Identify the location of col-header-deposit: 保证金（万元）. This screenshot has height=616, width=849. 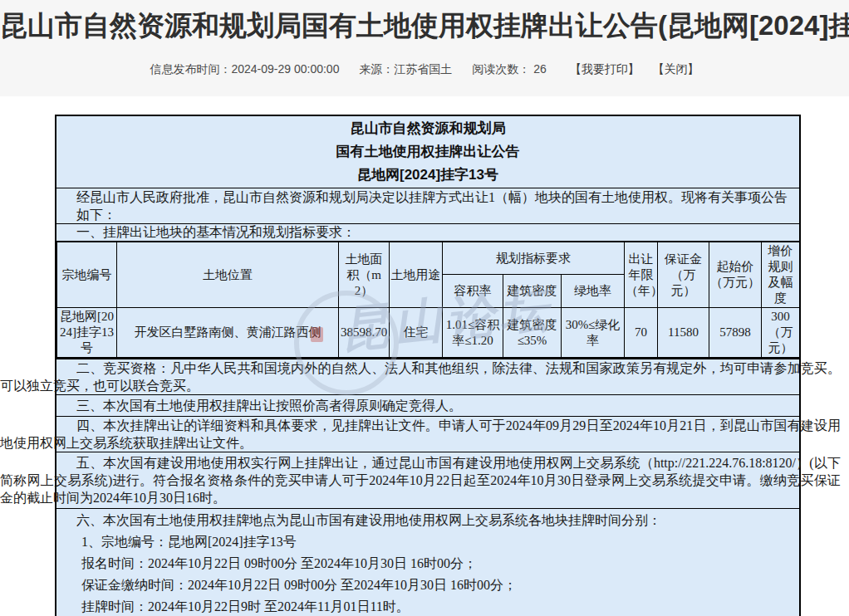
(684, 275).